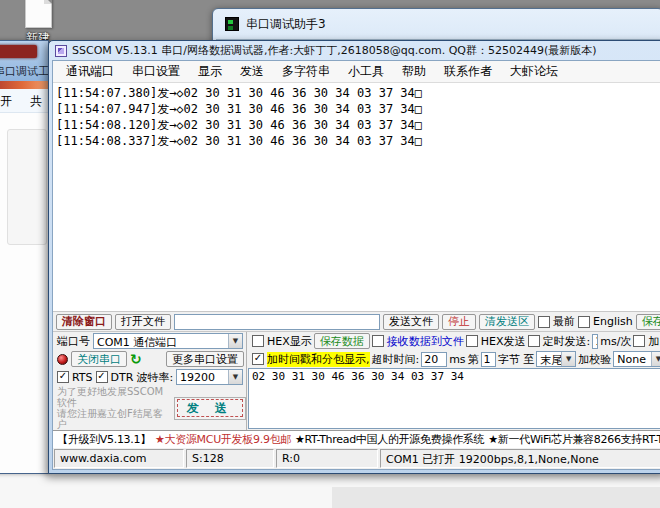 Image resolution: width=660 pixels, height=508 pixels. I want to click on timeout-label: 超时时间:, so click(396, 360).